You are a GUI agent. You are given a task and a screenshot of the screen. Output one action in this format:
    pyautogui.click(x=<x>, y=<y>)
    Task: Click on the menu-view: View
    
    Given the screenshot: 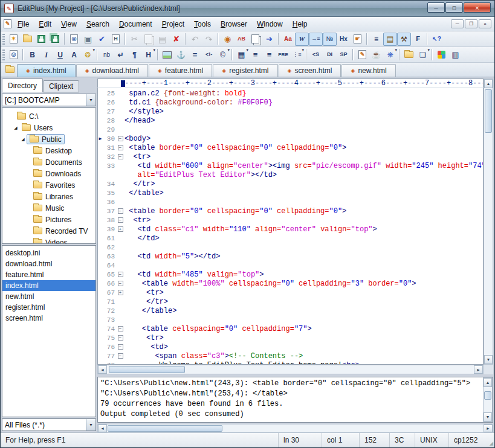 What is the action you would take?
    pyautogui.click(x=69, y=24)
    